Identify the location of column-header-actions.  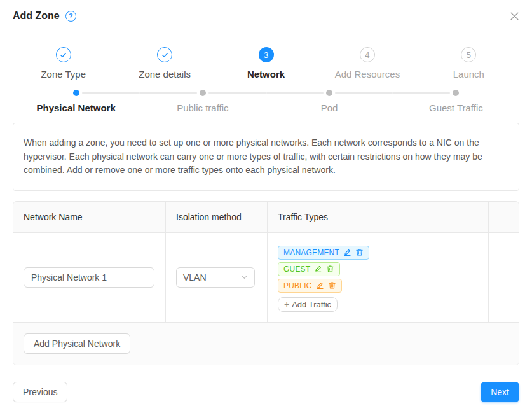
(503, 217).